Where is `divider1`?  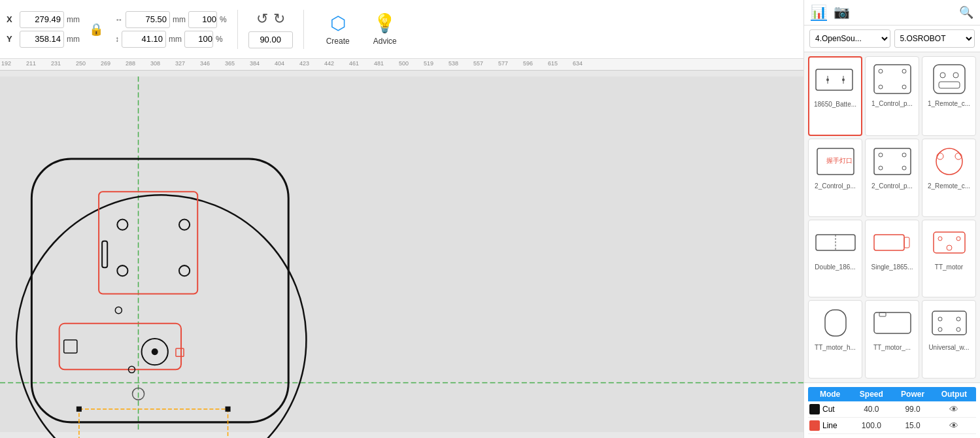 divider1 is located at coordinates (238, 29).